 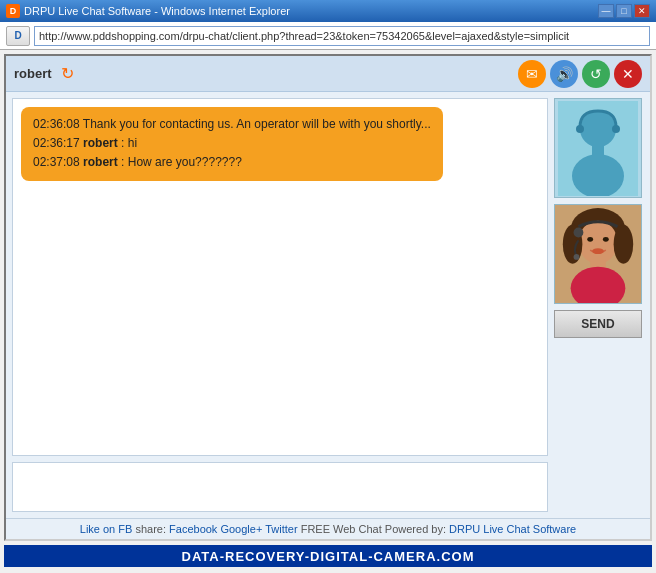 I want to click on operator-photo, so click(x=598, y=254).